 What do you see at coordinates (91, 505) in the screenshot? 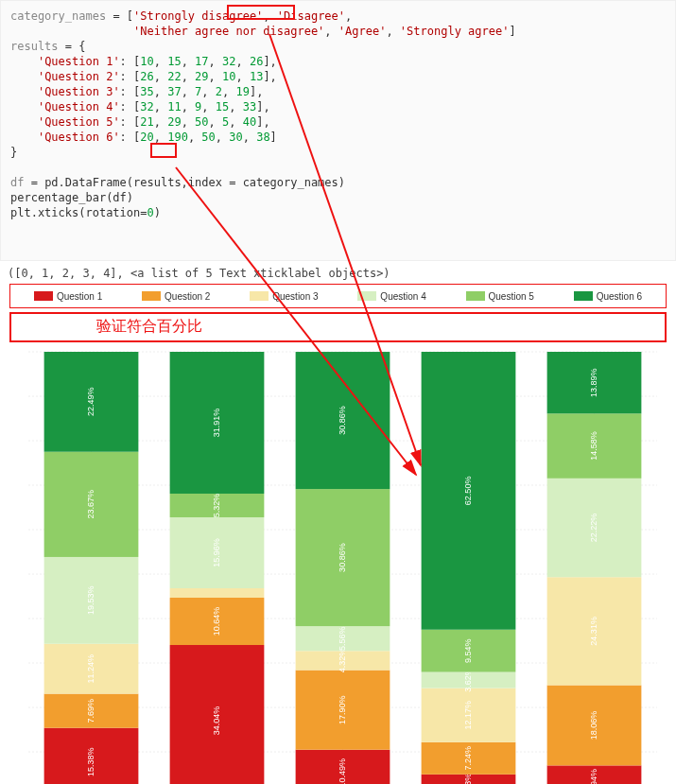
I see `bar-label: 23.67%` at bounding box center [91, 505].